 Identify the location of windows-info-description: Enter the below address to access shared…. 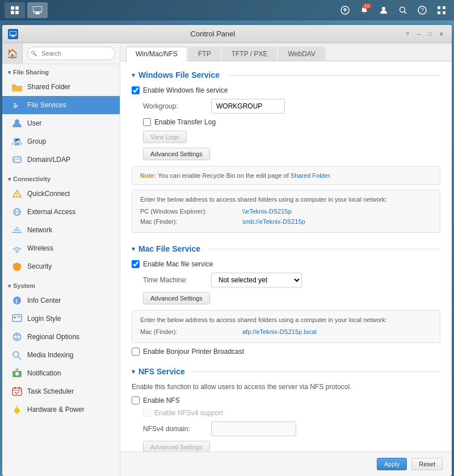
(286, 199).